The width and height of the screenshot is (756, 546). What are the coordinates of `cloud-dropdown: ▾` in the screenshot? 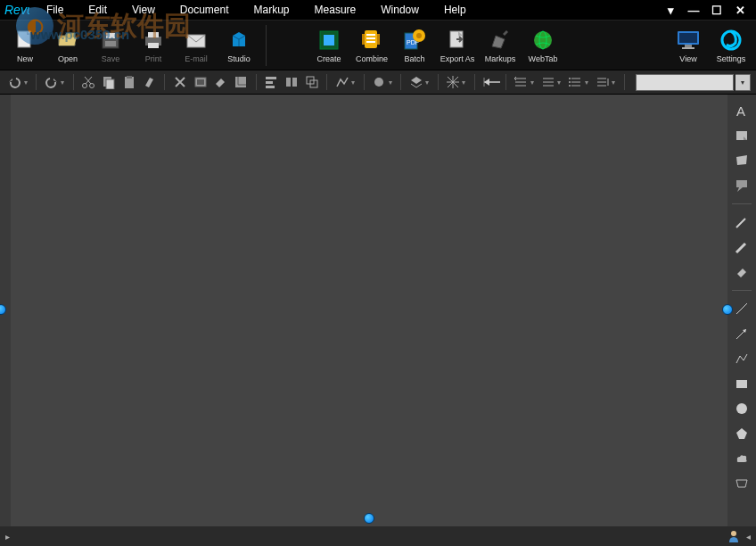 It's located at (392, 82).